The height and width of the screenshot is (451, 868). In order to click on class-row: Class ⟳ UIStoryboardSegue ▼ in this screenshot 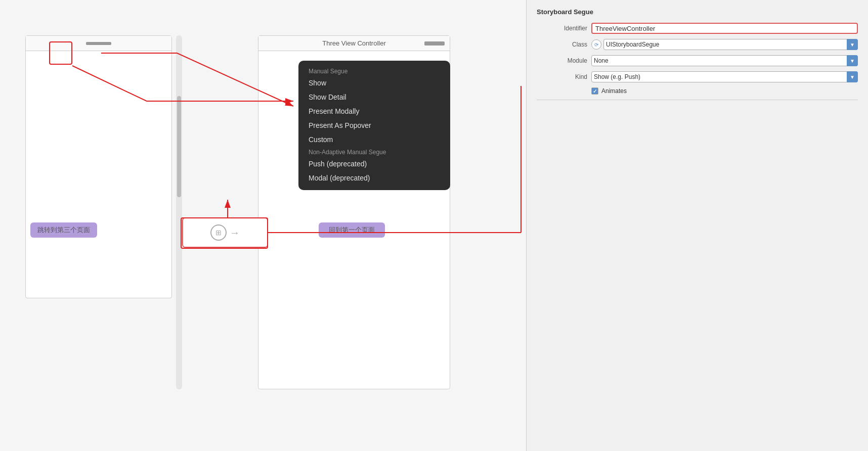, I will do `click(697, 44)`.